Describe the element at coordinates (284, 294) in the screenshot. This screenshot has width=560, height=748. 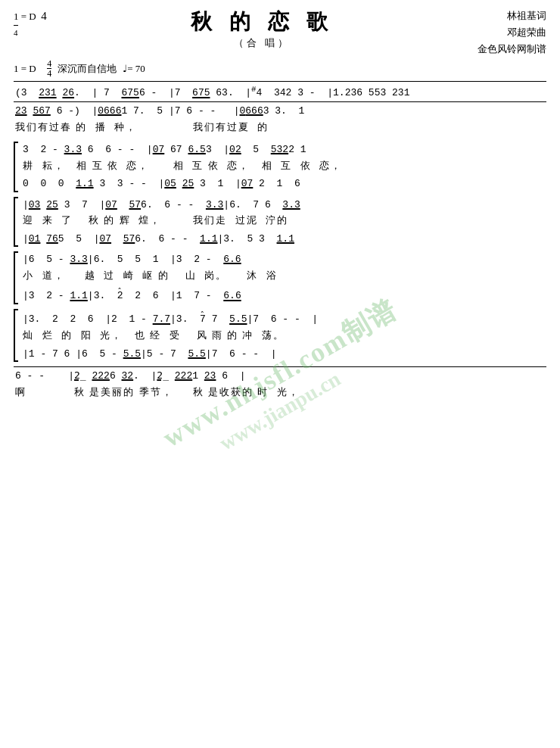
I see `stave-5b: |3 2 - 1.1|3. ̂2 2 6 |1 7 - 6.6` at that location.